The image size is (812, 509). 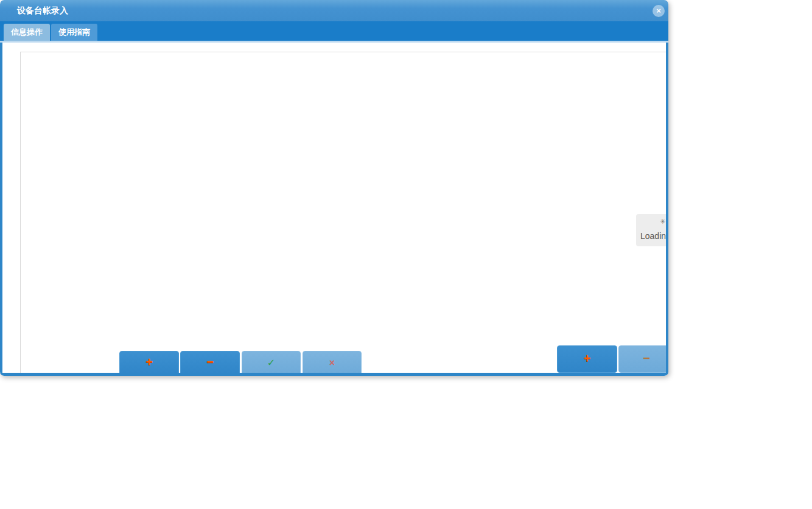 What do you see at coordinates (1, 197) in the screenshot?
I see `window-border-left` at bounding box center [1, 197].